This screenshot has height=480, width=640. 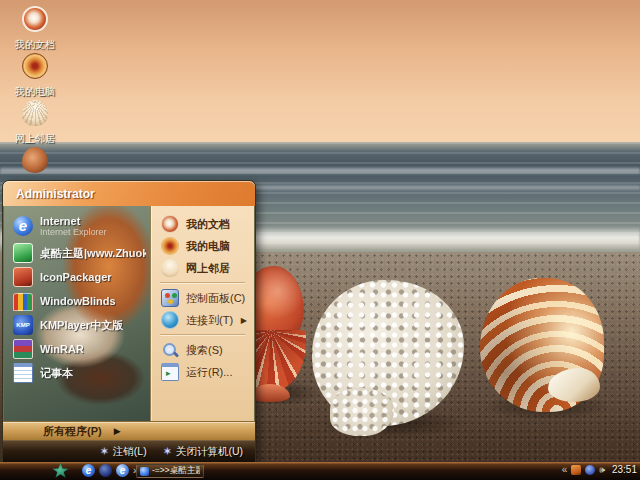 What do you see at coordinates (168, 452) in the screenshot?
I see `starfish-shutdown-icon: ✶` at bounding box center [168, 452].